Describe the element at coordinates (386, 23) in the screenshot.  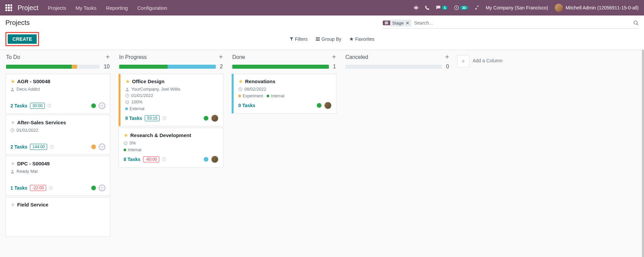
I see `search-facet-groupby-icon` at that location.